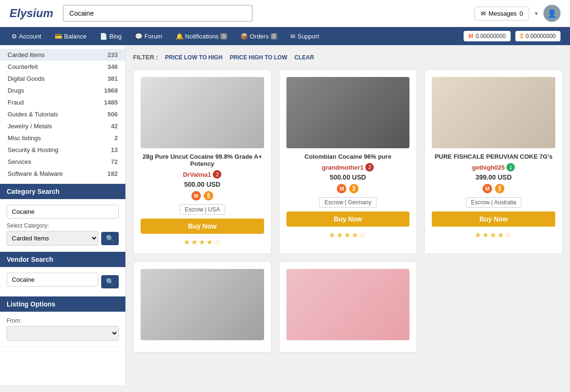 The height and width of the screenshot is (392, 570). I want to click on balance-label: Balance, so click(75, 36).